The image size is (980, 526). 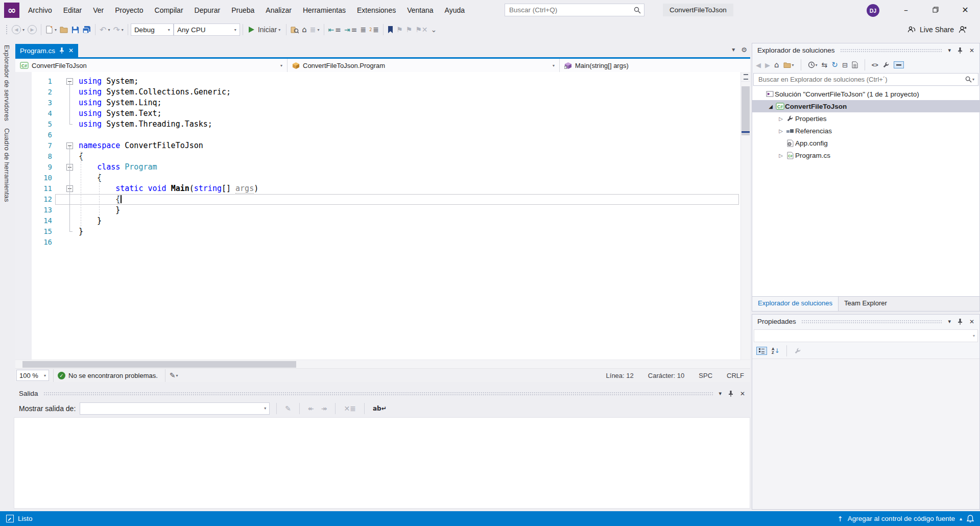 What do you see at coordinates (866, 336) in the screenshot?
I see `properties-object-select: ▾` at bounding box center [866, 336].